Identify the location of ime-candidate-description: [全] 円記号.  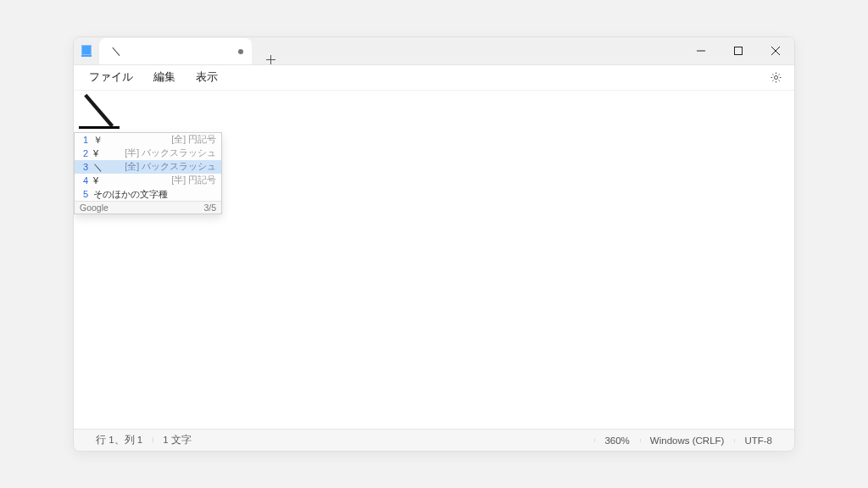
(193, 140).